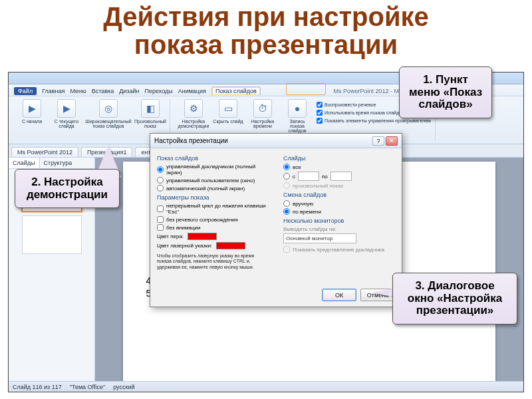 The height and width of the screenshot is (399, 532). What do you see at coordinates (374, 121) in the screenshot?
I see `chk-show-controls: Показать элементы управления проигрывате…` at bounding box center [374, 121].